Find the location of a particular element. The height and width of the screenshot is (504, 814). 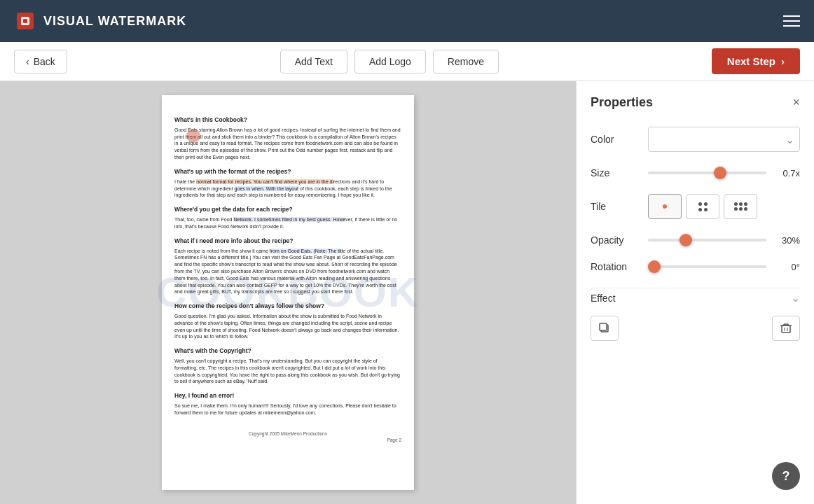

effect-label: Effect is located at coordinates (603, 298).